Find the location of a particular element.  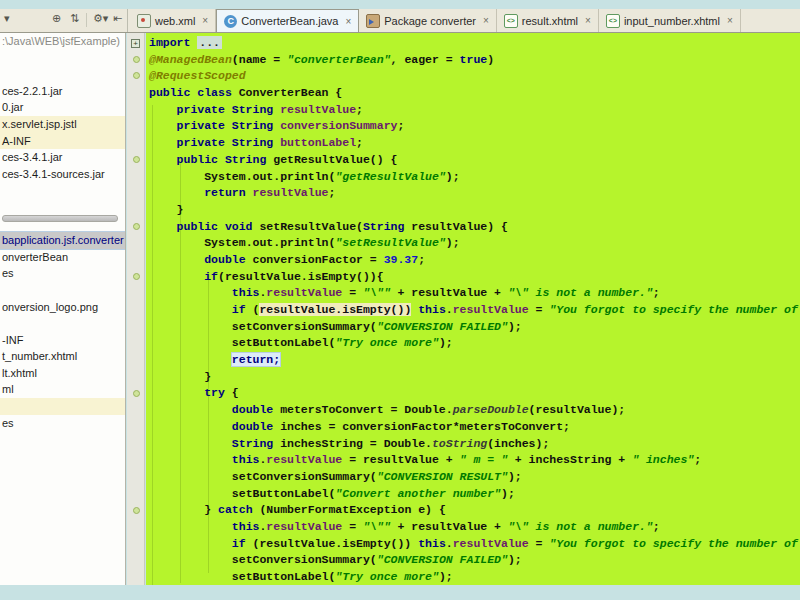

tree-item: t_number.xhtml is located at coordinates (62, 356).